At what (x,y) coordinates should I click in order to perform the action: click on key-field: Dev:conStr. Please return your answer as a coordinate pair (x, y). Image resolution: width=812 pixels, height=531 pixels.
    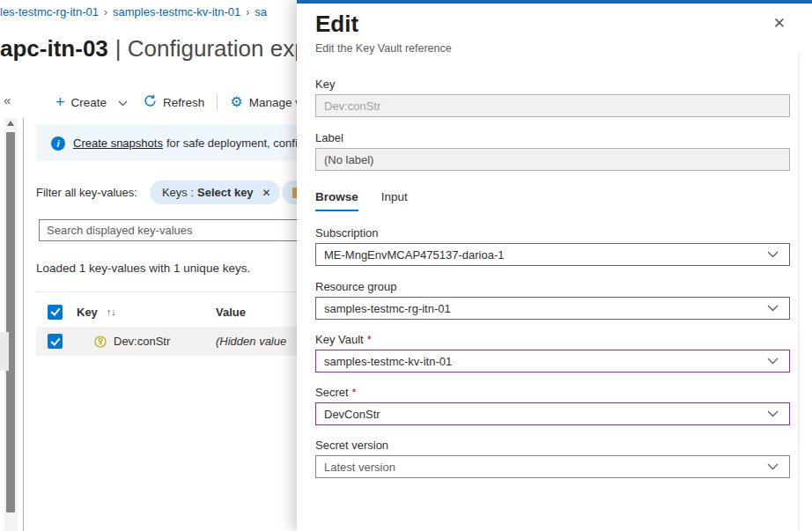
    Looking at the image, I should click on (553, 106).